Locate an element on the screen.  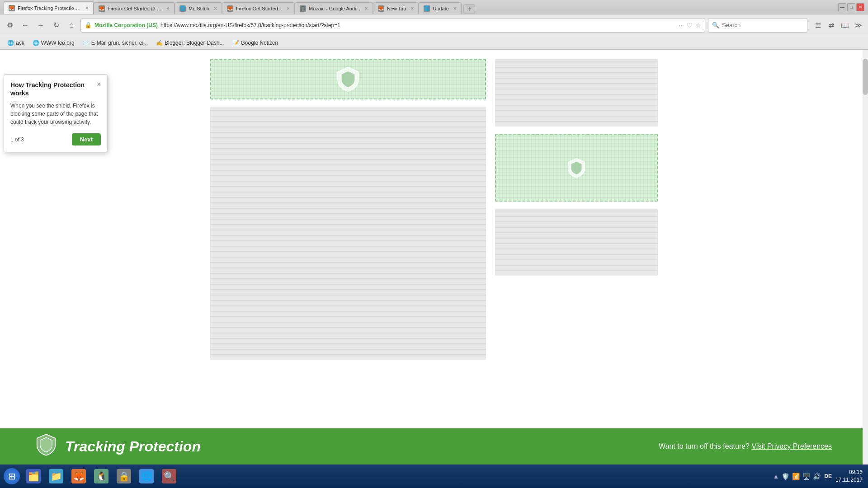
taskbar-icon-5: 🔒 is located at coordinates (124, 476).